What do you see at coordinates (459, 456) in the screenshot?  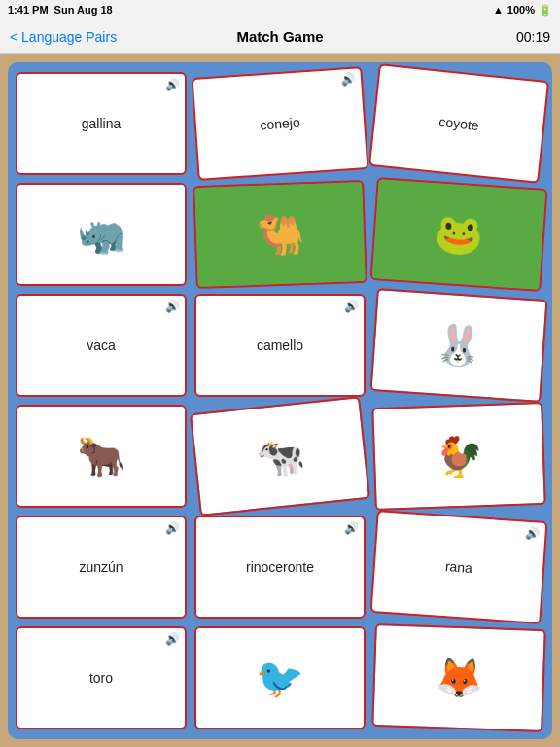 I see `card-image: 🐓` at bounding box center [459, 456].